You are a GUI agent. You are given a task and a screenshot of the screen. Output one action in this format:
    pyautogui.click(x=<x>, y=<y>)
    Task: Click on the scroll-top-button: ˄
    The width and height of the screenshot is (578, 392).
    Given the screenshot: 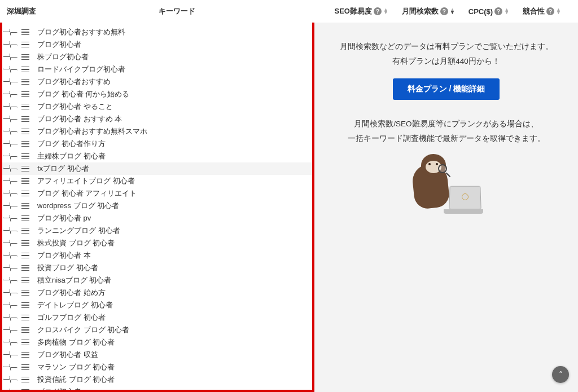 What is the action you would take?
    pyautogui.click(x=561, y=375)
    